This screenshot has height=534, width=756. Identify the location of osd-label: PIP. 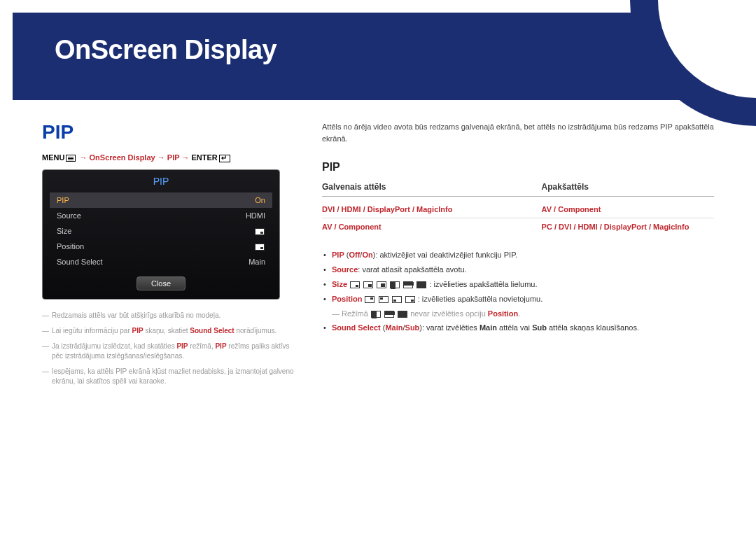
(63, 200).